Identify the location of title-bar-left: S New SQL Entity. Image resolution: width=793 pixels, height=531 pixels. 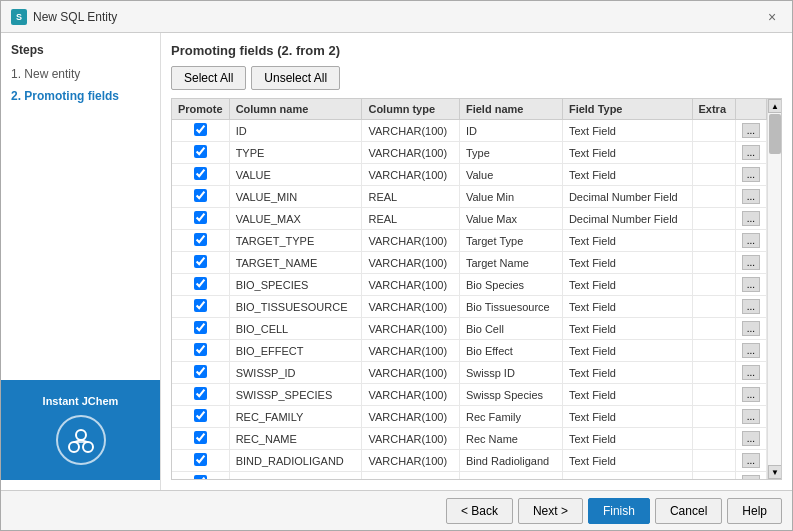
(64, 17).